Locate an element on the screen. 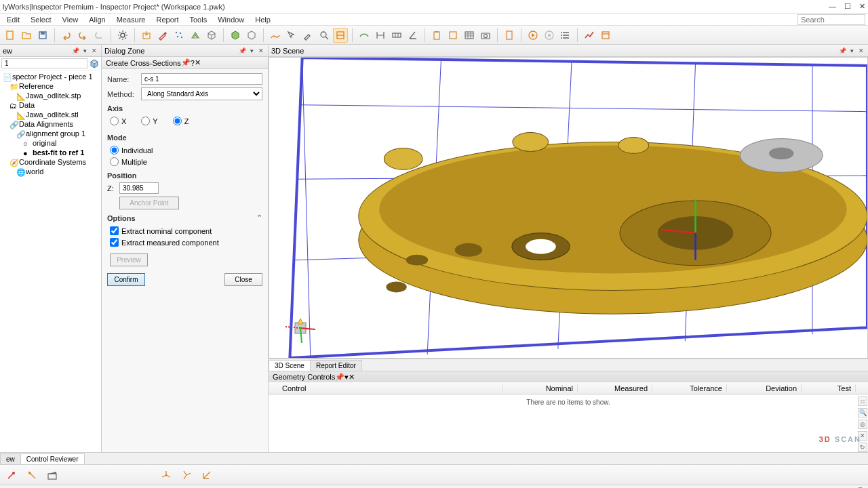  clapper-icon is located at coordinates (52, 475).